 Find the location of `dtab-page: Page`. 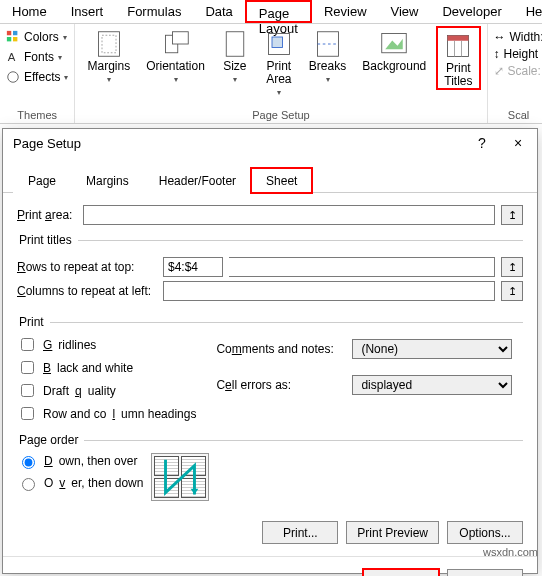

dtab-page: Page is located at coordinates (42, 180).